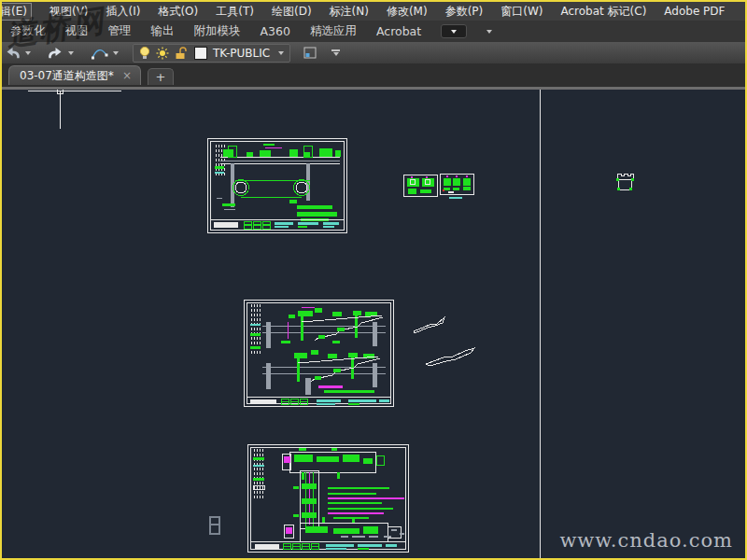  What do you see at coordinates (540, 324) in the screenshot?
I see `cad-vertical-line` at bounding box center [540, 324].